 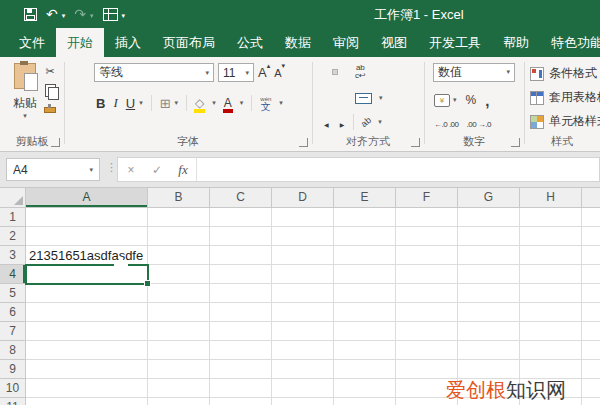 What do you see at coordinates (446, 124) in the screenshot?
I see `increase-decimal-icon: ←.0 .00` at bounding box center [446, 124].